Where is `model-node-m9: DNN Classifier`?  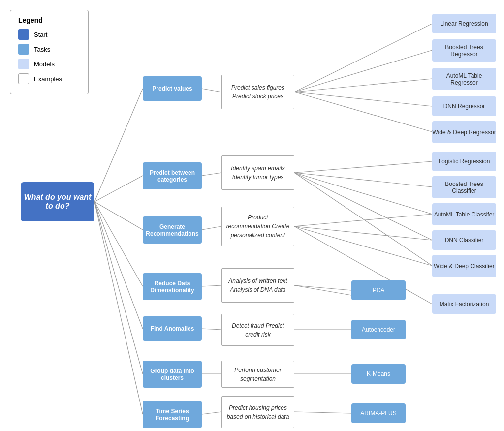
model-node-m9: DNN Classifier is located at coordinates (464, 240).